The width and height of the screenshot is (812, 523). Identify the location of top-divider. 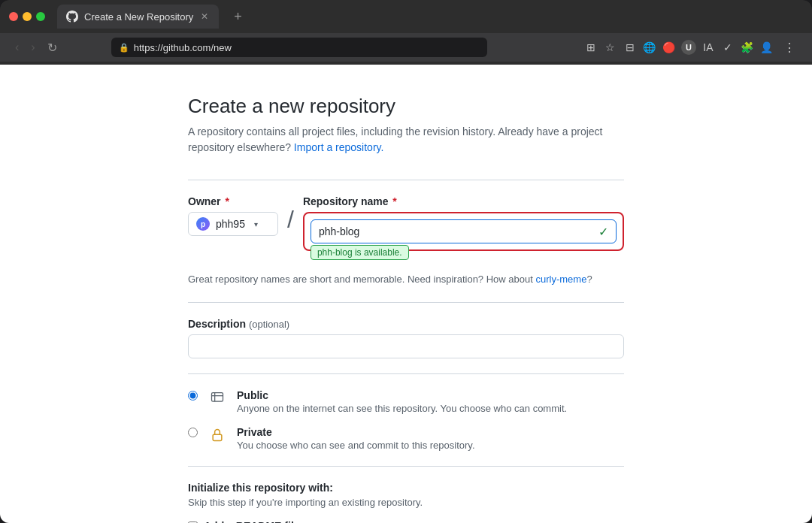
(406, 180).